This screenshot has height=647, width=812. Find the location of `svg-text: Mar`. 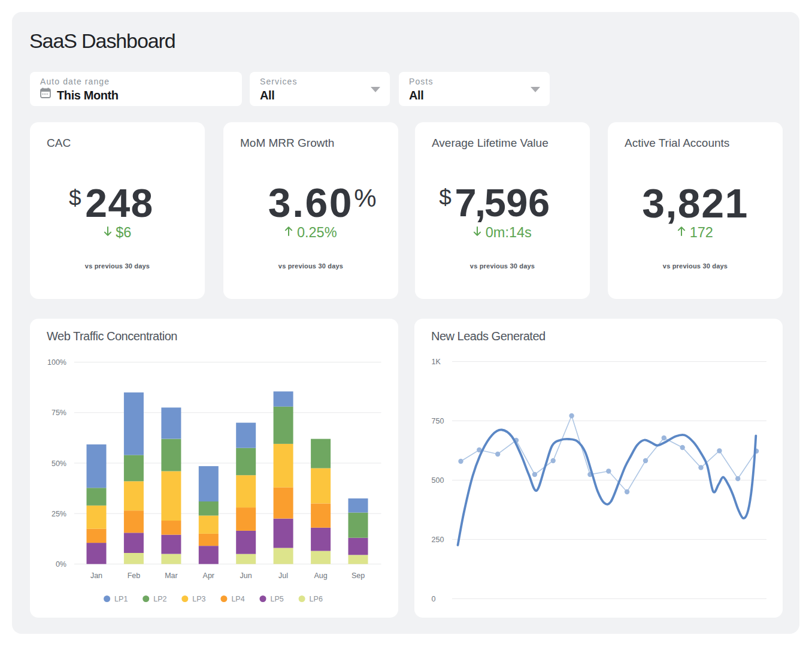

svg-text: Mar is located at coordinates (171, 576).